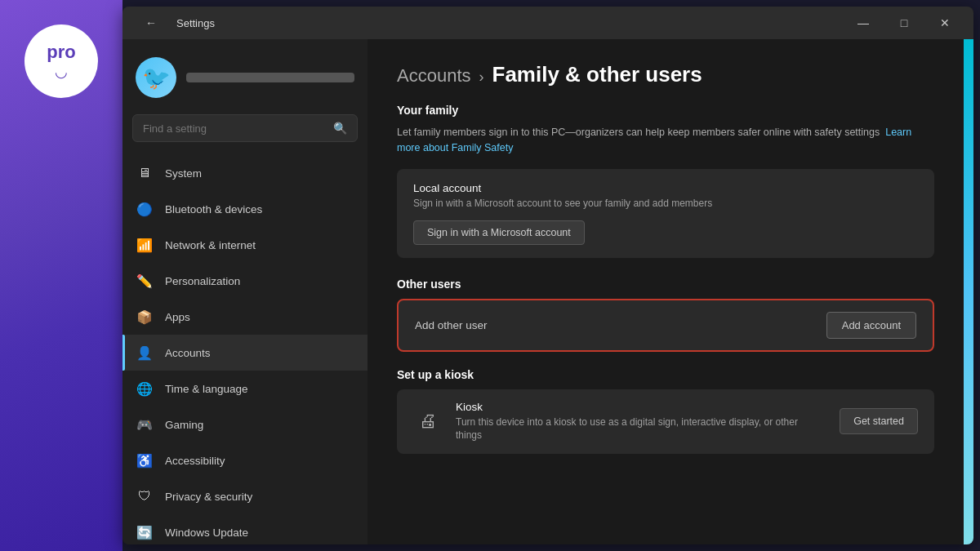 The width and height of the screenshot is (980, 551). Describe the element at coordinates (183, 173) in the screenshot. I see `nav-label-system: System` at that location.